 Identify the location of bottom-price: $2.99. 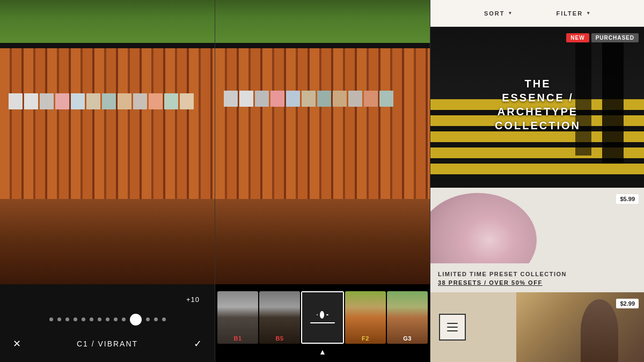
(627, 304).